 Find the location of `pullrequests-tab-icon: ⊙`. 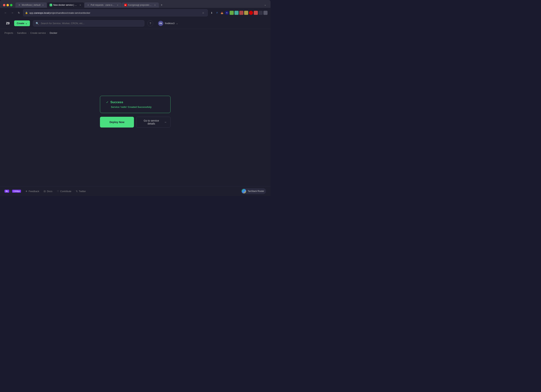

pullrequests-tab-icon: ⊙ is located at coordinates (88, 5).